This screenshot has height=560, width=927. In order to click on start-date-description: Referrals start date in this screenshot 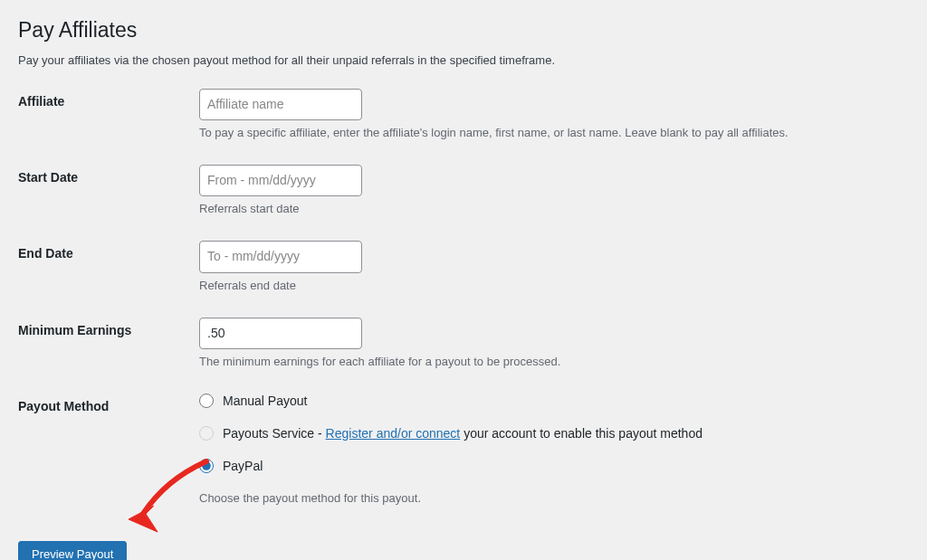, I will do `click(554, 208)`.